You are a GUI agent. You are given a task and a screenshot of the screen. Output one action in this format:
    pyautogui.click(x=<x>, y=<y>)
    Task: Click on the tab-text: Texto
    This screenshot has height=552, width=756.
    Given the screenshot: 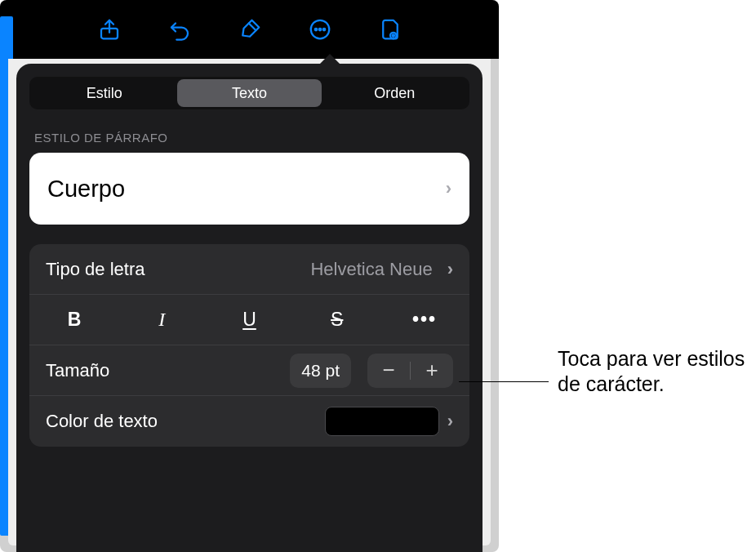 What is the action you would take?
    pyautogui.click(x=250, y=93)
    